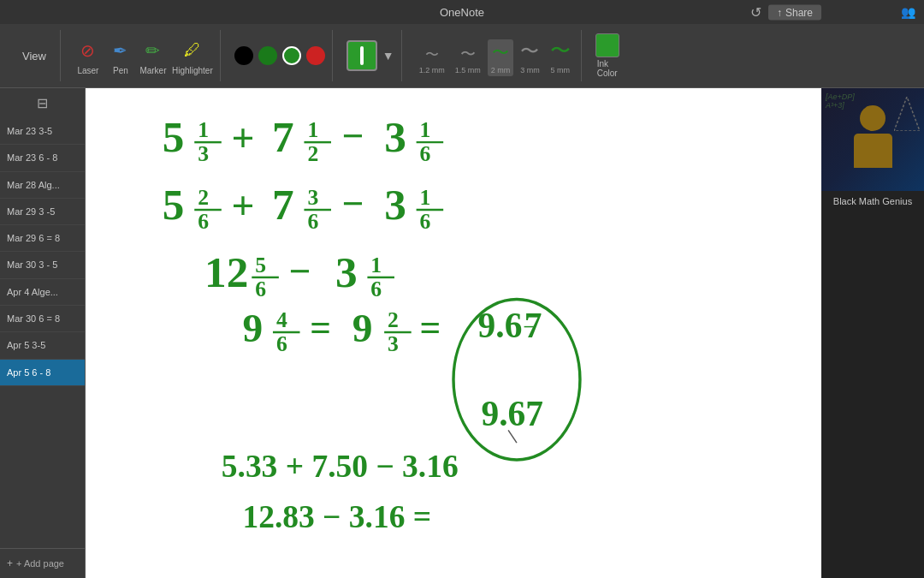 The image size is (924, 578). What do you see at coordinates (43, 373) in the screenshot?
I see `sidebar-item-apr5-6-8: Apr 5 6 - 8` at bounding box center [43, 373].